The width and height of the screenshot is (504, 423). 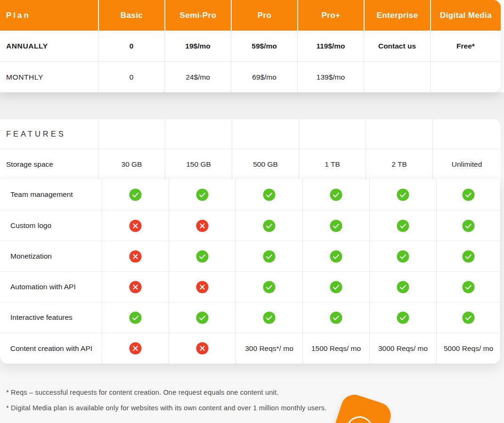 What do you see at coordinates (269, 349) in the screenshot?
I see `feature-cell: 300 Reqs*/ mo` at bounding box center [269, 349].